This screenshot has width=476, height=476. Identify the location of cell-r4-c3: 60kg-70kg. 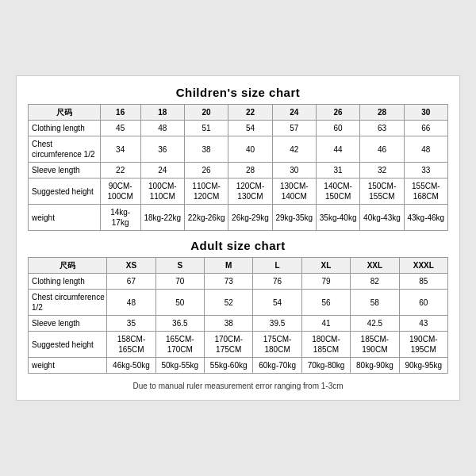
(278, 366).